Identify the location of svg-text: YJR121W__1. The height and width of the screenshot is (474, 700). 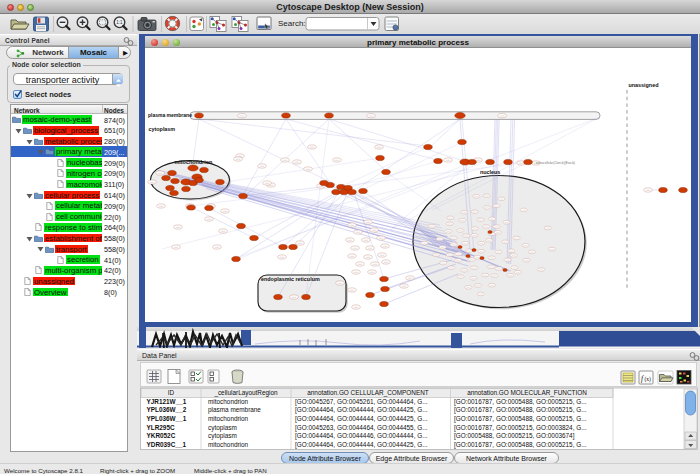
(167, 402).